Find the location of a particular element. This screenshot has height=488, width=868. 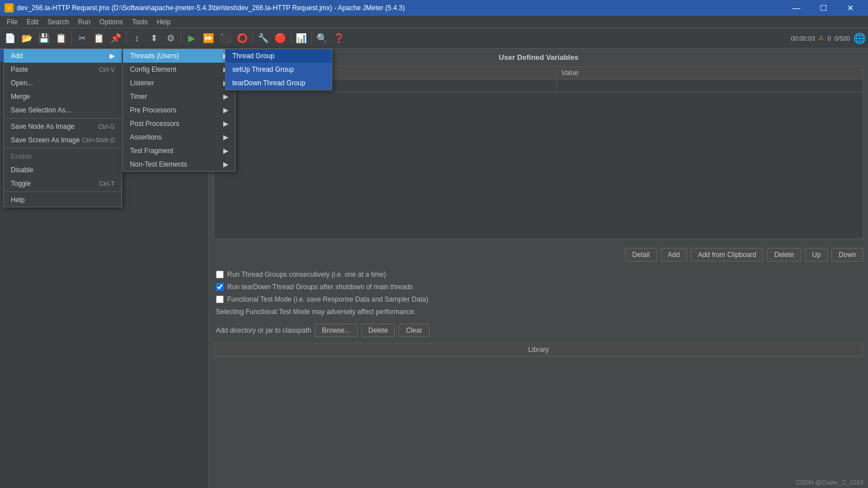

copy-button: 📋 is located at coordinates (99, 38).